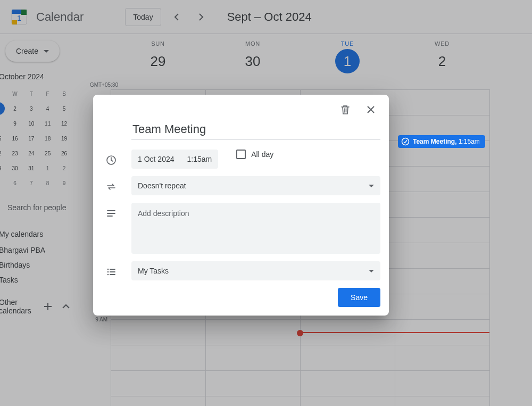 This screenshot has height=406, width=532. What do you see at coordinates (442, 142) in the screenshot?
I see `event-chip: Team Meeting, 1:15am` at bounding box center [442, 142].